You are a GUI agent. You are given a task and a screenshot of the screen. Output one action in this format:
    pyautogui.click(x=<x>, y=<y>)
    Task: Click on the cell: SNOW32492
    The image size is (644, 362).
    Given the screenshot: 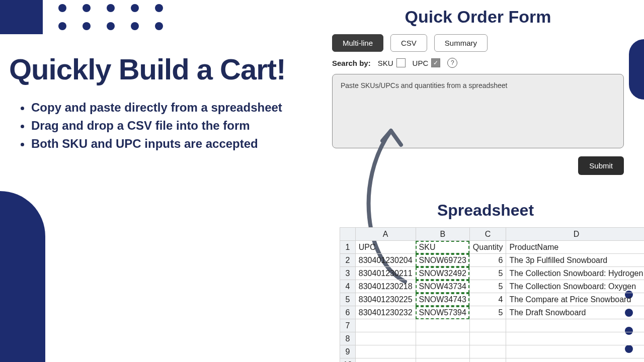 What is the action you would take?
    pyautogui.click(x=443, y=274)
    